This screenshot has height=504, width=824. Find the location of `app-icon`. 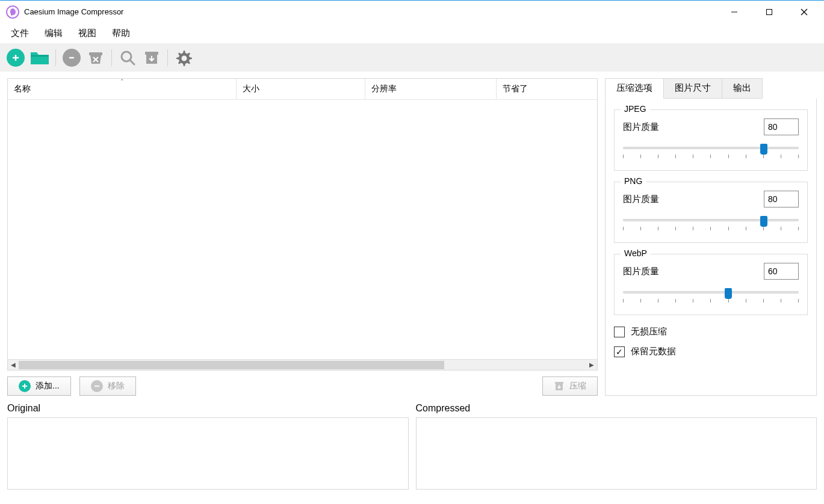

app-icon is located at coordinates (13, 12).